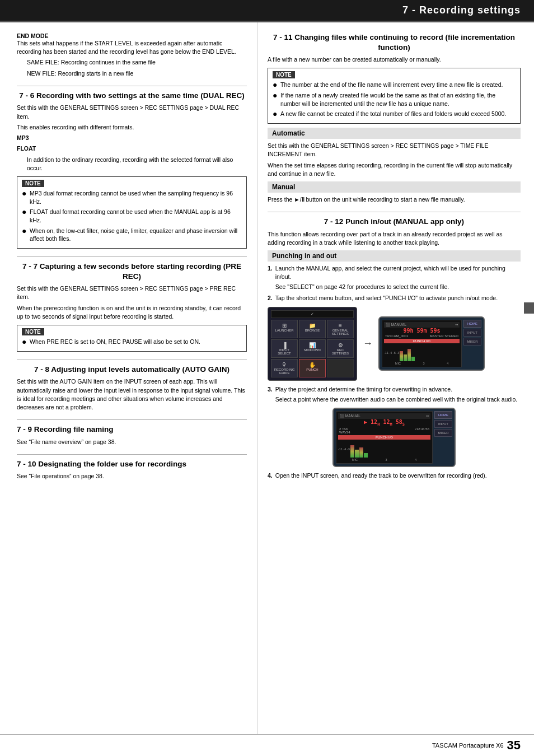 The width and height of the screenshot is (534, 756). What do you see at coordinates (33, 184) in the screenshot?
I see `note-label-1: NOTE` at bounding box center [33, 184].